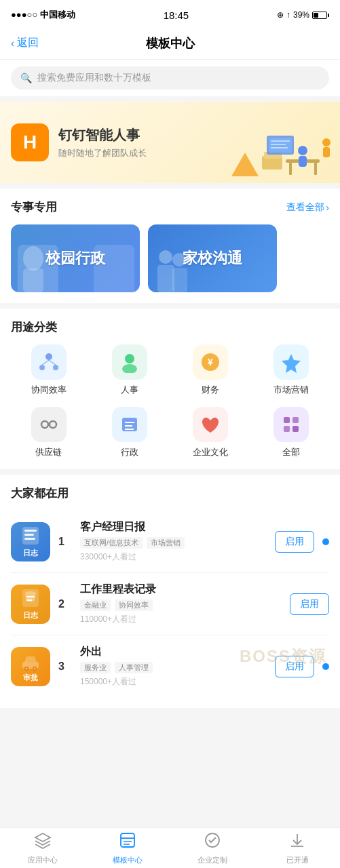 Image resolution: width=340 pixels, height=868 pixels. What do you see at coordinates (212, 258) in the screenshot?
I see `special-card-label-1: 家校沟通` at bounding box center [212, 258].